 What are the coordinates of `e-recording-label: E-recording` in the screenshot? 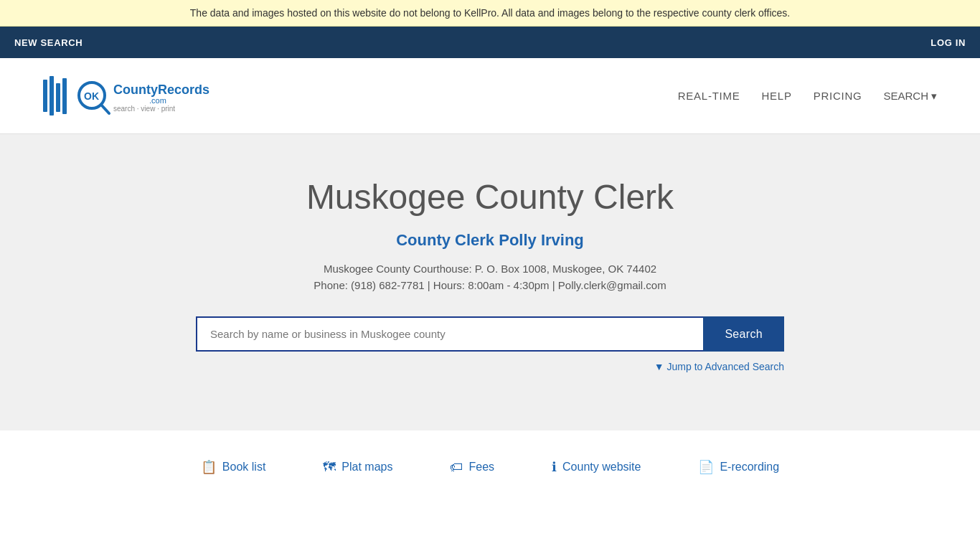 It's located at (749, 467).